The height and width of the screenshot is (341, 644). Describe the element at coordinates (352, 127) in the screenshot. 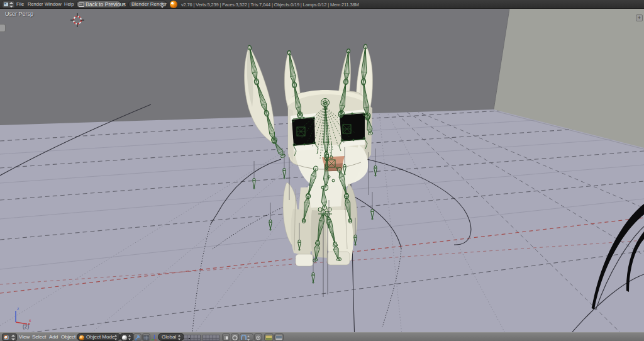

I see `eye-right` at that location.